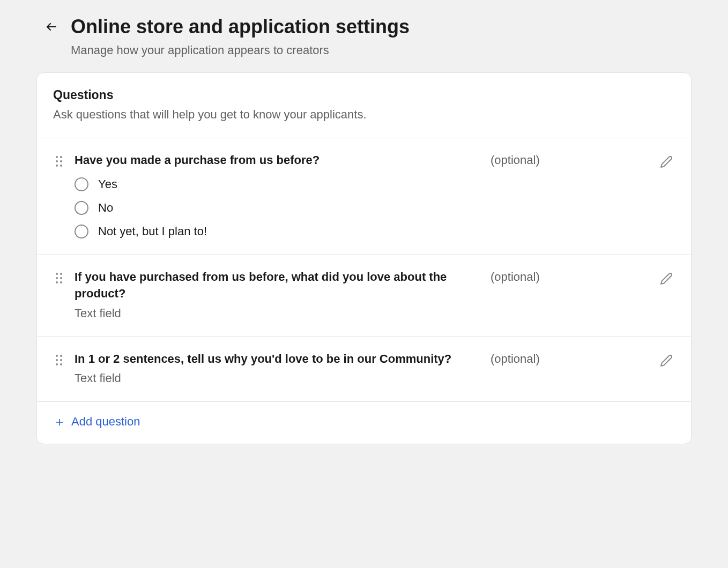 The image size is (728, 568). What do you see at coordinates (106, 208) in the screenshot?
I see `option-label: No` at bounding box center [106, 208].